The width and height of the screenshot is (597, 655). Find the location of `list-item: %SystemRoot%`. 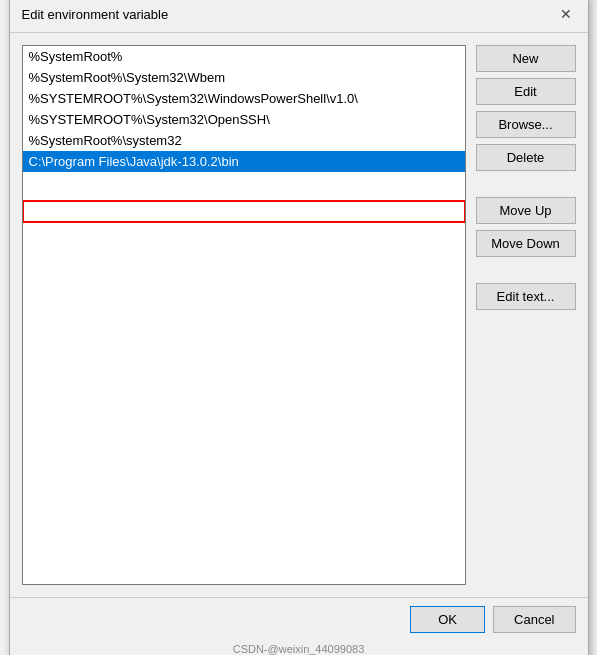

list-item: %SystemRoot% is located at coordinates (244, 56).